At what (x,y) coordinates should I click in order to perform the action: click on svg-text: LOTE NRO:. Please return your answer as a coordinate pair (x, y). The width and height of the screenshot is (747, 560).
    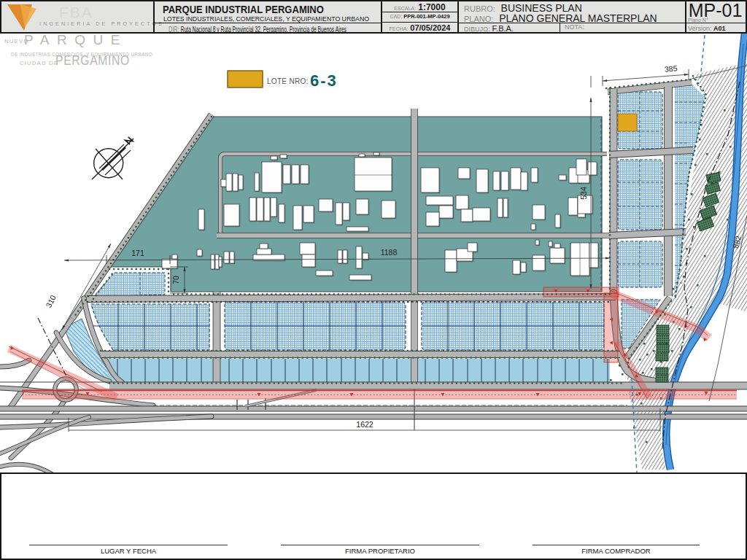
    Looking at the image, I should click on (287, 82).